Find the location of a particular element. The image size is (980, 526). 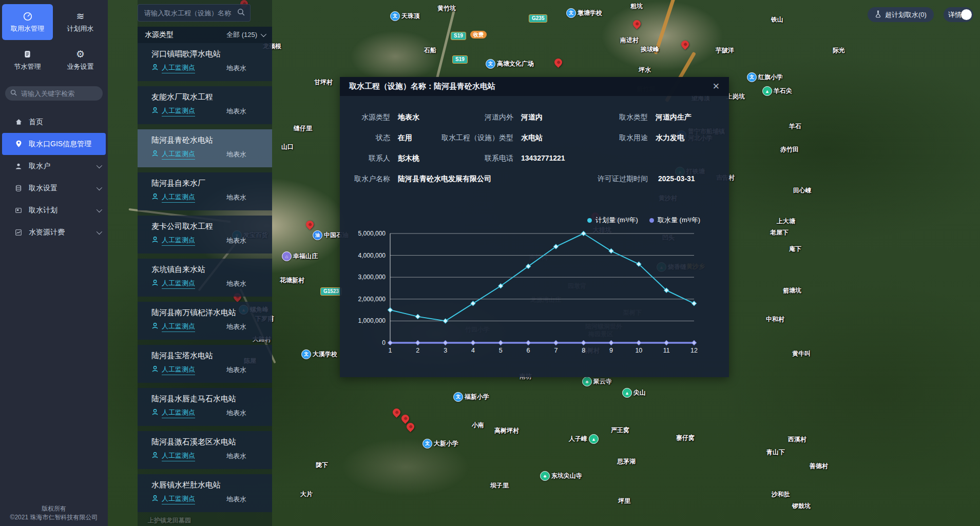

marker-label: 墩塘学校 is located at coordinates (590, 13).